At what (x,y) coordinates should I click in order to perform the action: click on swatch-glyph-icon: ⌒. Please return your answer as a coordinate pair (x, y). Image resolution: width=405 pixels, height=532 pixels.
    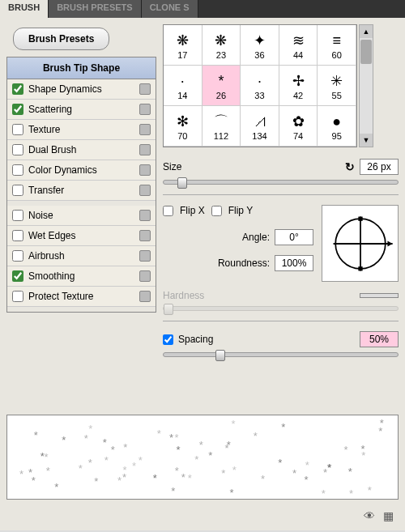
    Looking at the image, I should click on (221, 121).